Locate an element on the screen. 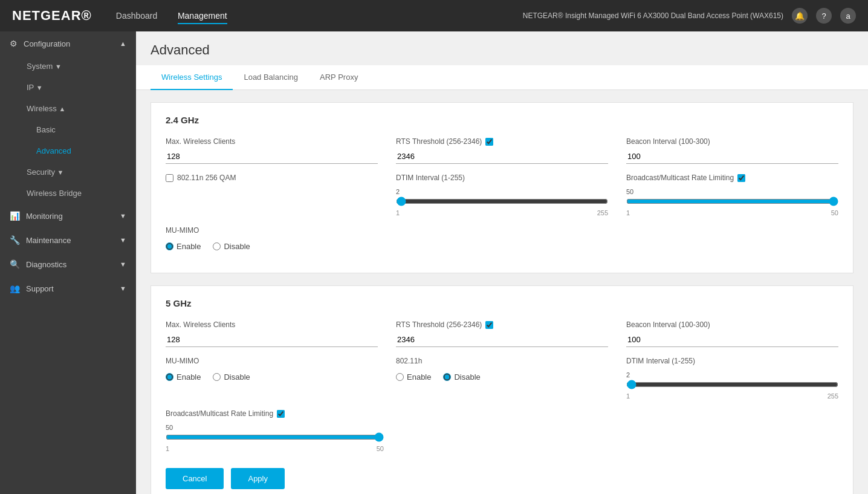 The width and height of the screenshot is (868, 494). 24ghz-bcast-checkbox is located at coordinates (741, 178).